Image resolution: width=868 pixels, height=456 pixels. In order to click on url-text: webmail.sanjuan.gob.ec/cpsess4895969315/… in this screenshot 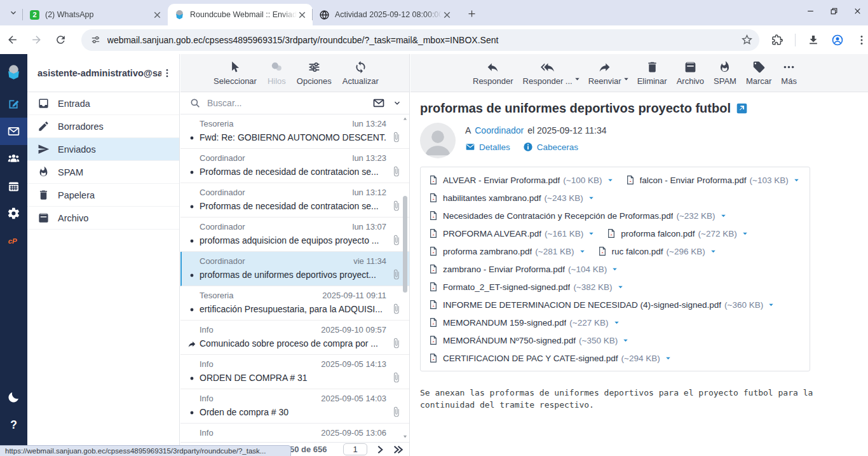, I will do `click(424, 40)`.